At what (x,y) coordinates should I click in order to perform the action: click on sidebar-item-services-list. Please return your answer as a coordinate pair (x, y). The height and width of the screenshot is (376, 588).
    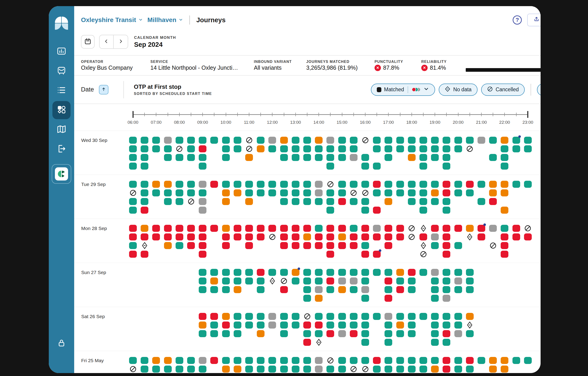
    Looking at the image, I should click on (62, 90).